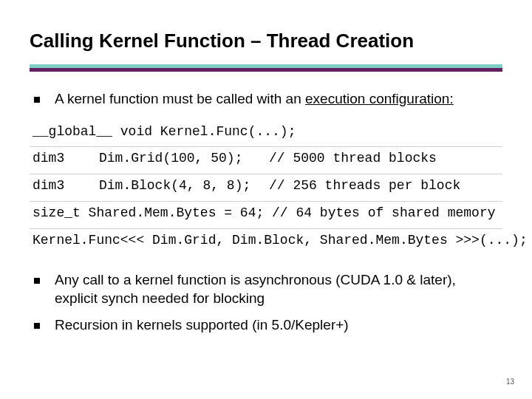 The height and width of the screenshot is (399, 532). I want to click on page-number: 13, so click(510, 381).